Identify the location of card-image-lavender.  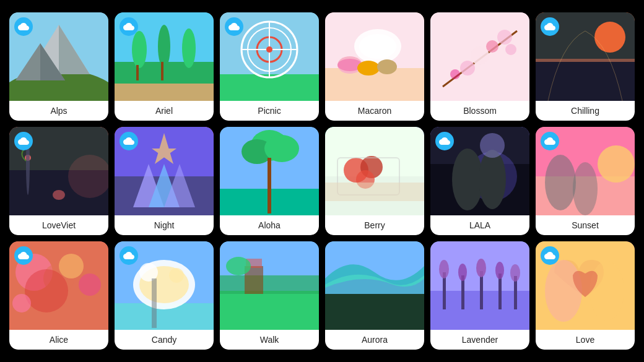
(480, 286).